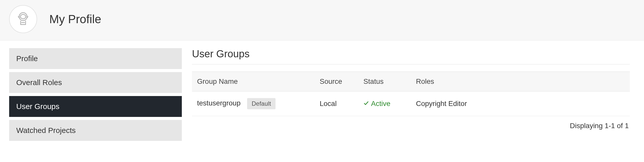 The image size is (644, 162). I want to click on group-name-text: testusergroup, so click(219, 103).